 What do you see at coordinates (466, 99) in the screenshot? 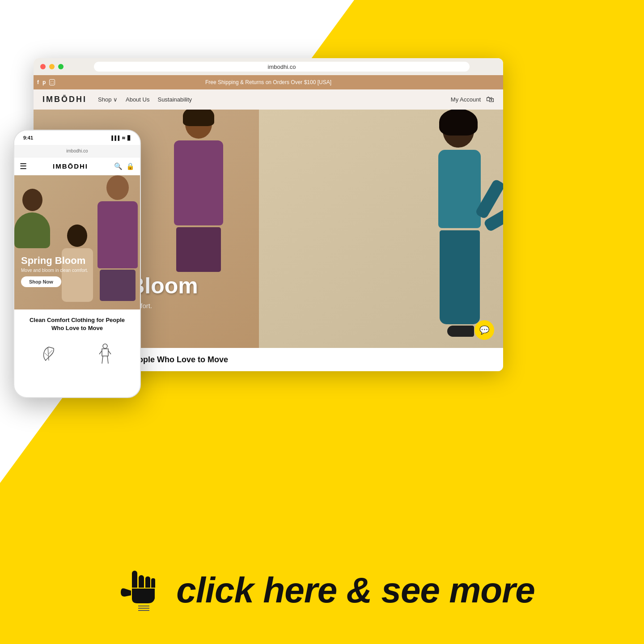
I see `my-account-link: My Account` at bounding box center [466, 99].